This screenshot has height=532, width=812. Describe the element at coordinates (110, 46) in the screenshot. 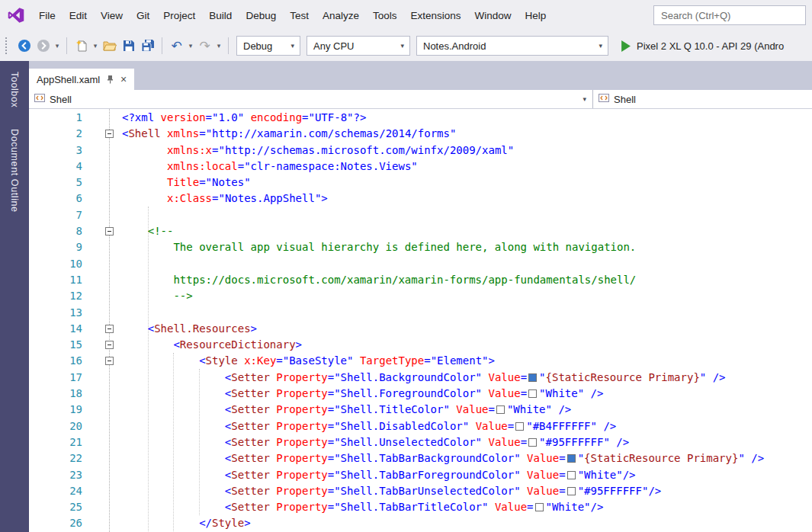

I see `open-file-button` at that location.